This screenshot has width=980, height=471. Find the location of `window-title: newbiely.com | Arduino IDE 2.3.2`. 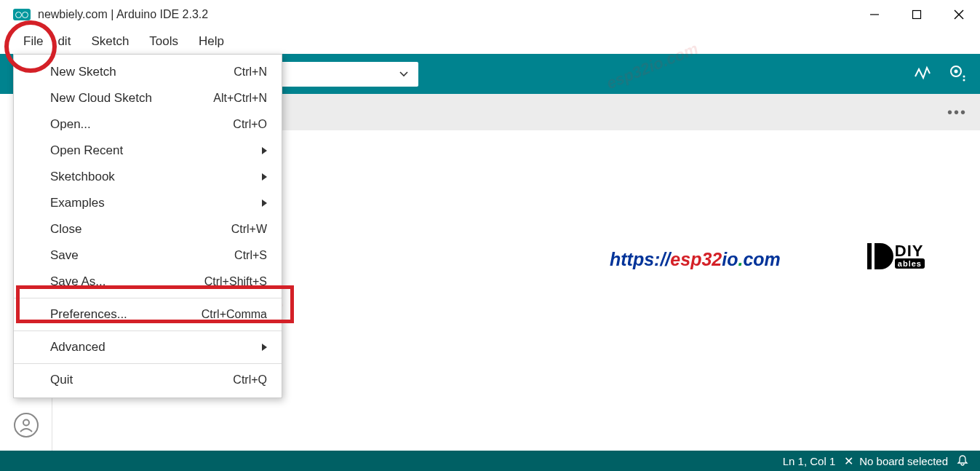

window-title: newbiely.com | Arduino IDE 2.3.2 is located at coordinates (123, 15).